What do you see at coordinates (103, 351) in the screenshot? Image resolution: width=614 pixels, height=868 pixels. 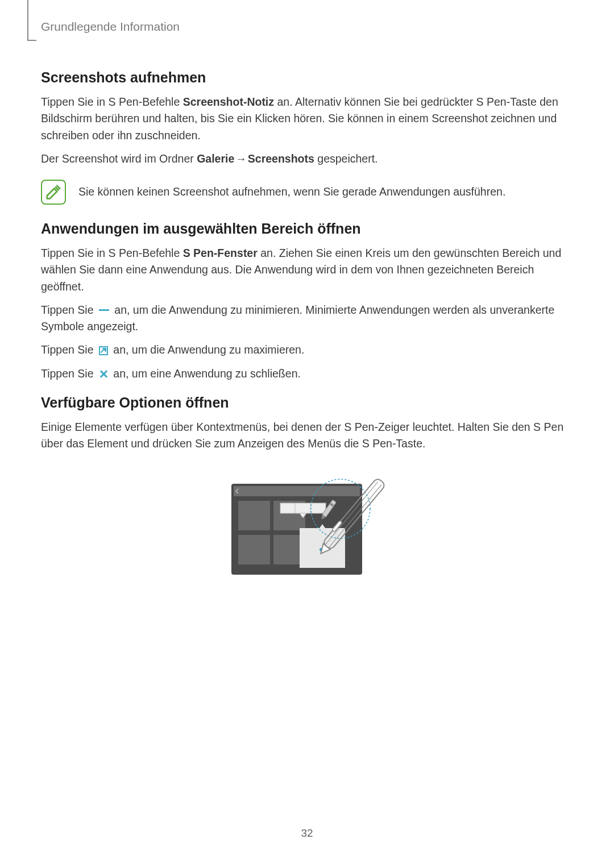 I see `maximize-icon` at bounding box center [103, 351].